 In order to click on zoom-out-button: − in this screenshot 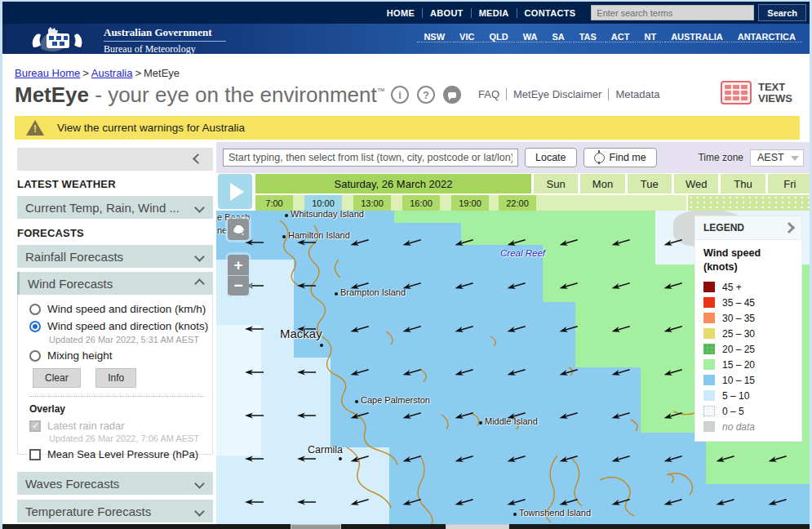, I will do `click(238, 286)`.